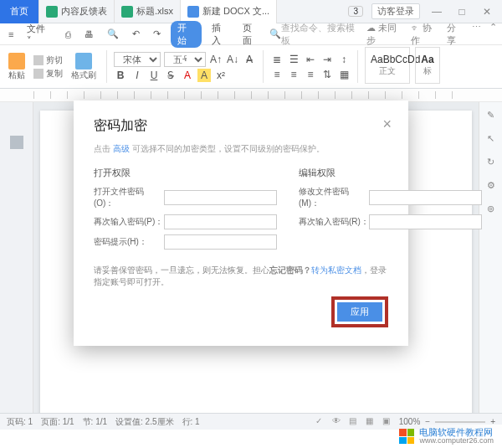 This screenshot has width=502, height=448. What do you see at coordinates (221, 34) in the screenshot?
I see `tab-insert: 插入` at bounding box center [221, 34].